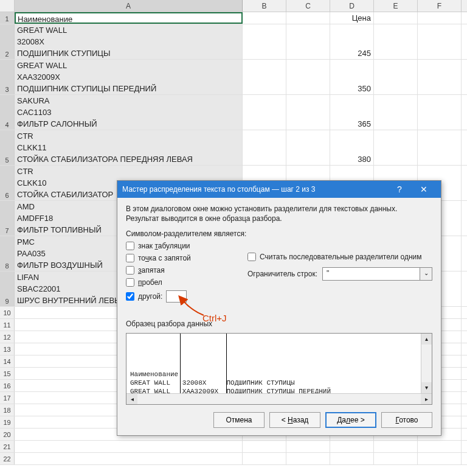 The width and height of the screenshot is (467, 476). Describe the element at coordinates (352, 41) in the screenshot. I see `cell-D2: 245` at that location.